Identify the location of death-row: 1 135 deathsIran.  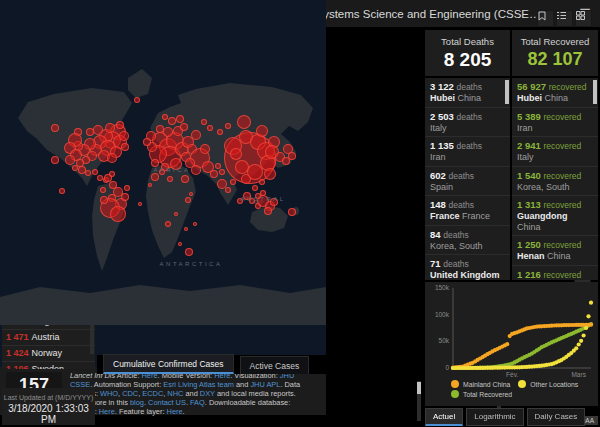
(468, 152).